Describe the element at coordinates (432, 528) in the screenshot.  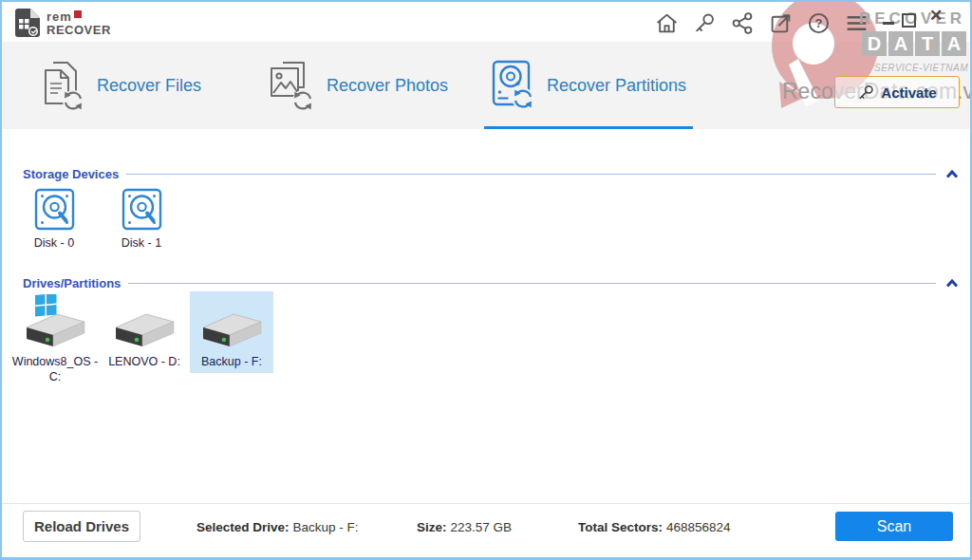
I see `size-label: Size:` at that location.